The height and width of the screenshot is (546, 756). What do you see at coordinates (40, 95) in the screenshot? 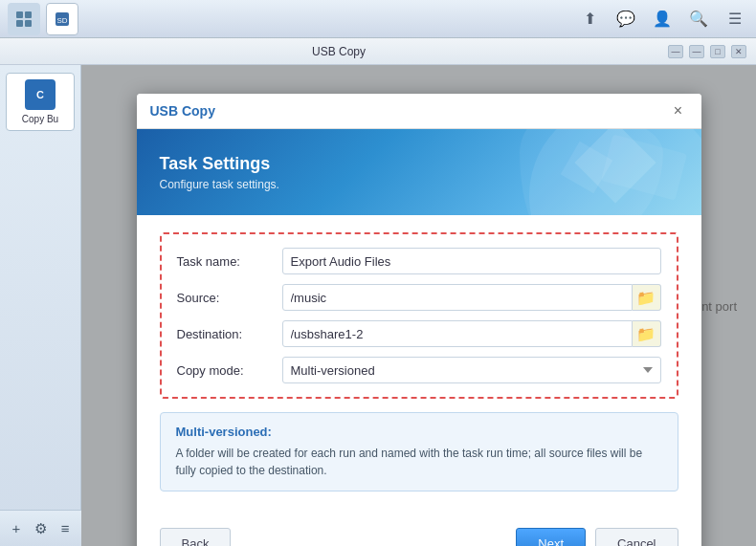
I see `copy-sidebar-icon: C` at bounding box center [40, 95].